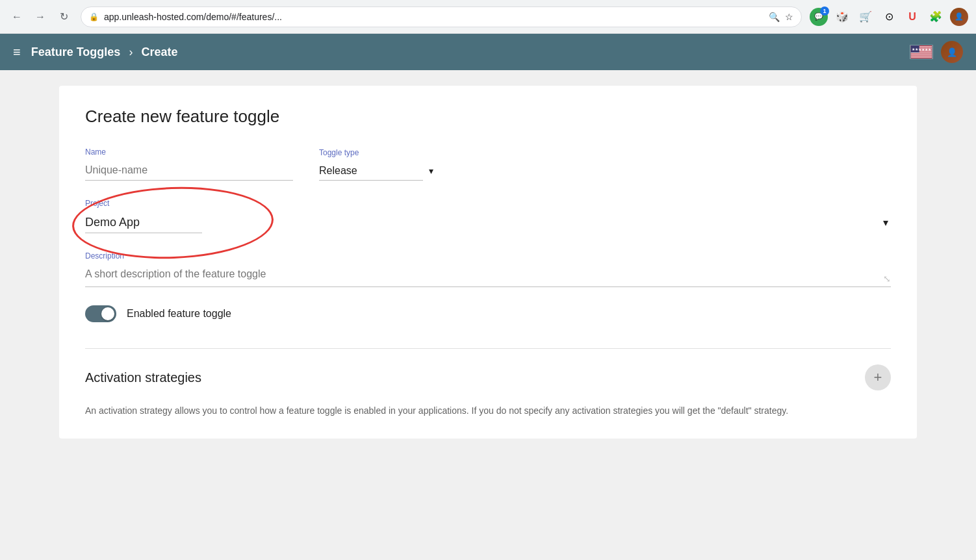 The width and height of the screenshot is (976, 560). What do you see at coordinates (434, 17) in the screenshot?
I see `url-text: app.unleash-hosted.com/demo/#/features/.…` at bounding box center [434, 17].